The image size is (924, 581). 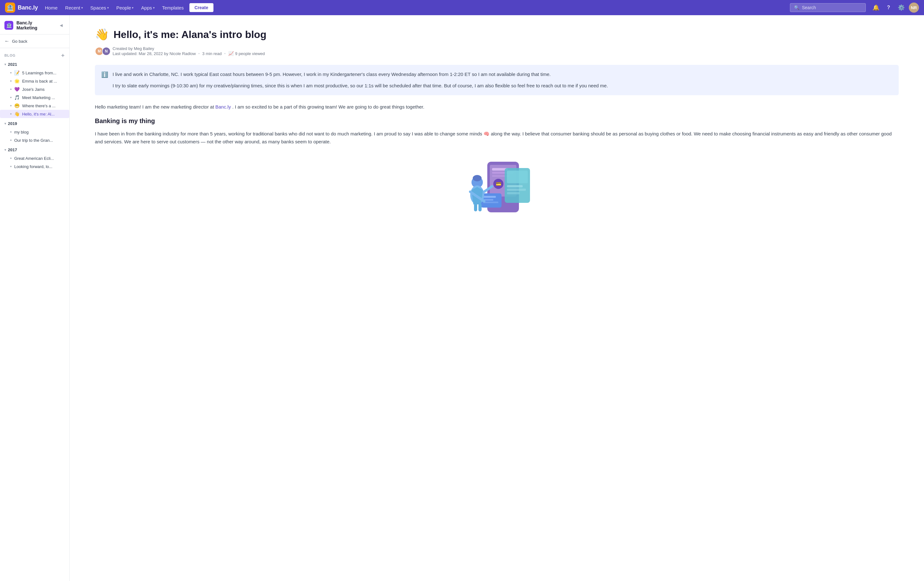 I want to click on blog-item-where-theres: • 😁 Where there's a ..., so click(x=35, y=106).